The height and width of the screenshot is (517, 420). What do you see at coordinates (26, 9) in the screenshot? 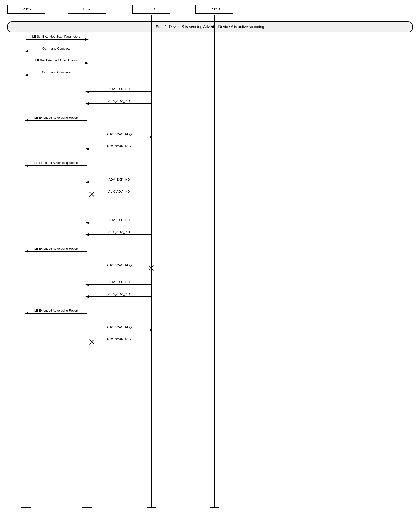
I see `actor-host-a: Host A` at bounding box center [26, 9].